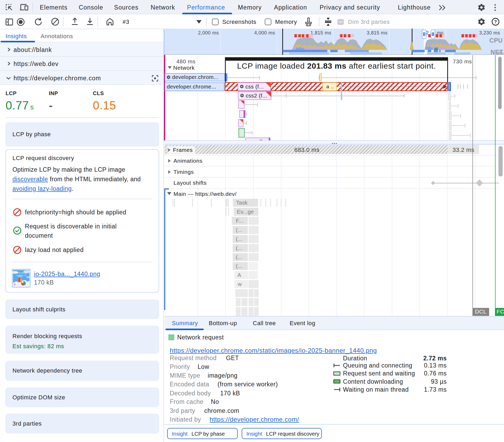 The width and height of the screenshot is (504, 442). Describe the element at coordinates (21, 275) in the screenshot. I see `svg-text: May 20-21, 2025` at that location.